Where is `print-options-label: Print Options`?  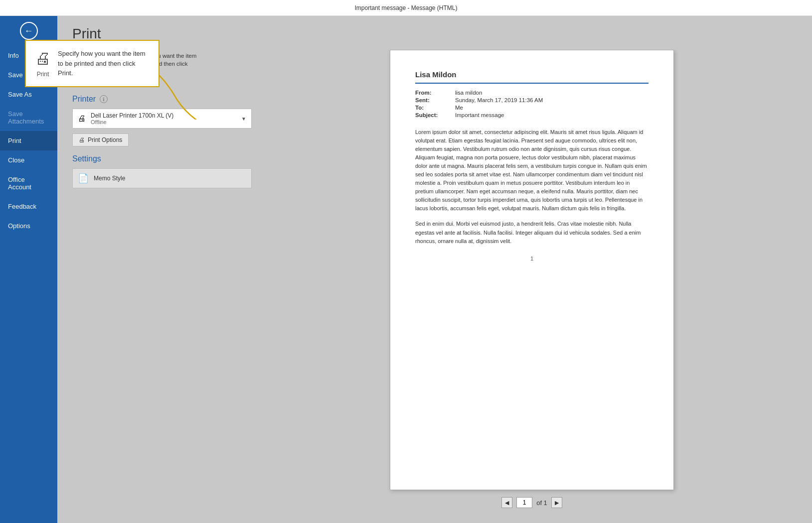 print-options-label: Print Options is located at coordinates (105, 140).